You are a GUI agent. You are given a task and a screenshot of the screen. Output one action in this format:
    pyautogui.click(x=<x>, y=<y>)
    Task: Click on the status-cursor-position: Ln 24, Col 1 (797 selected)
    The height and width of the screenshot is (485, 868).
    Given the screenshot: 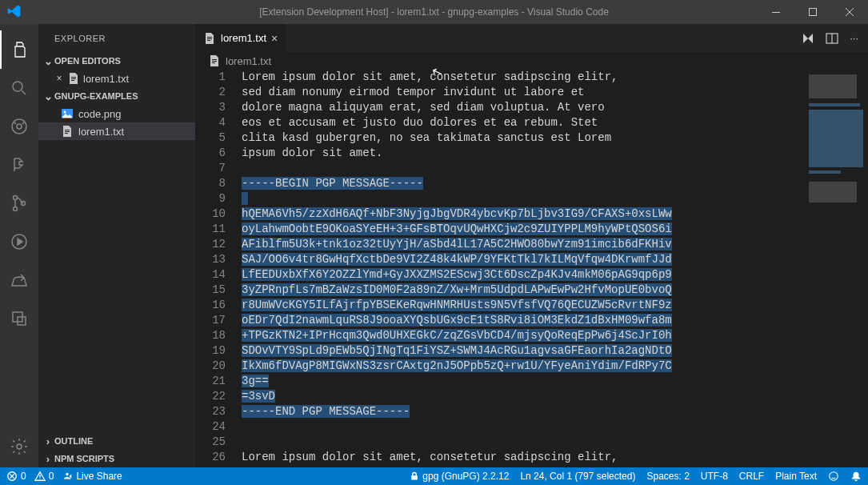 What is the action you would take?
    pyautogui.click(x=578, y=476)
    